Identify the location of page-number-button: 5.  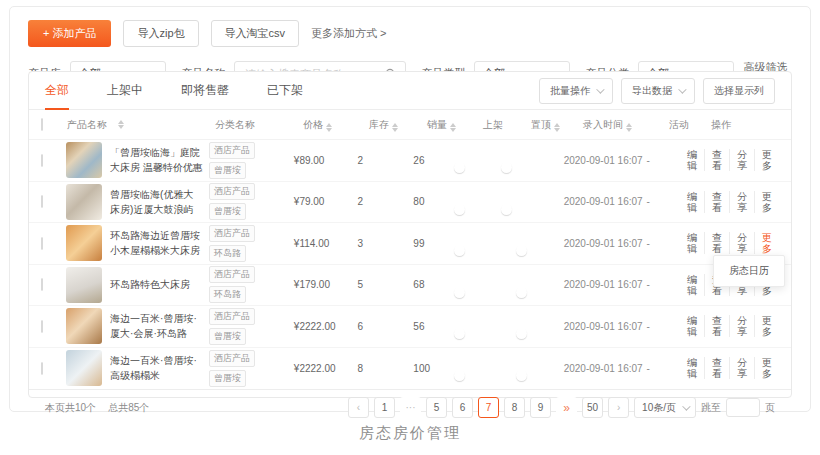
(436, 408).